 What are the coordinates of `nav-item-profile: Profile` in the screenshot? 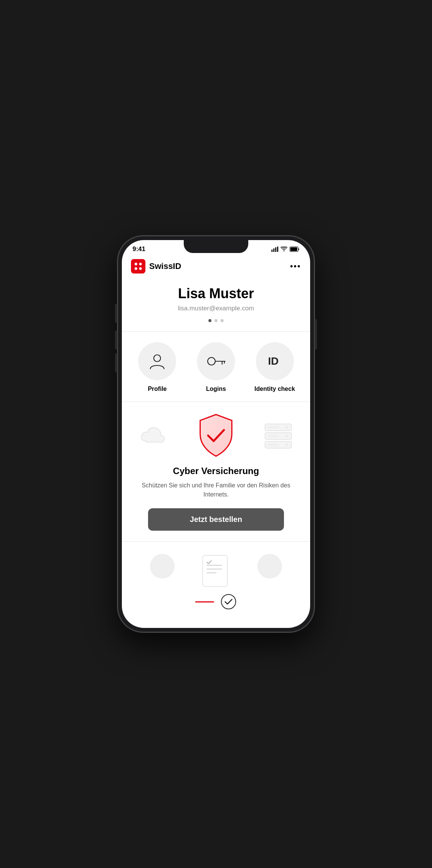 It's located at (157, 367).